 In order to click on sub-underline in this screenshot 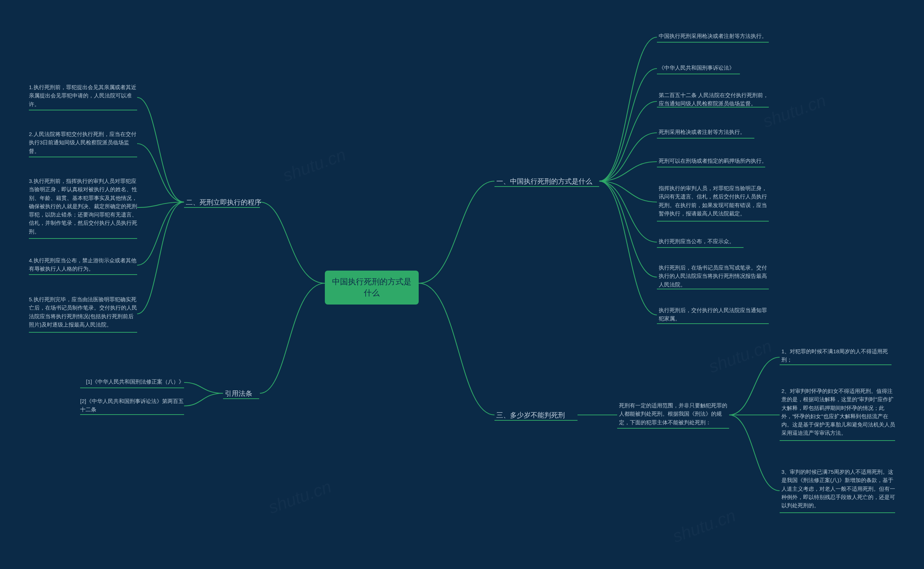, I will do `click(673, 428)`.